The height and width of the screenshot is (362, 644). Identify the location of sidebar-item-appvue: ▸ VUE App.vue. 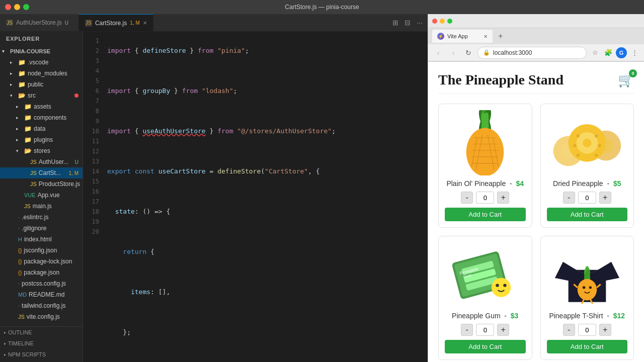
(41, 195).